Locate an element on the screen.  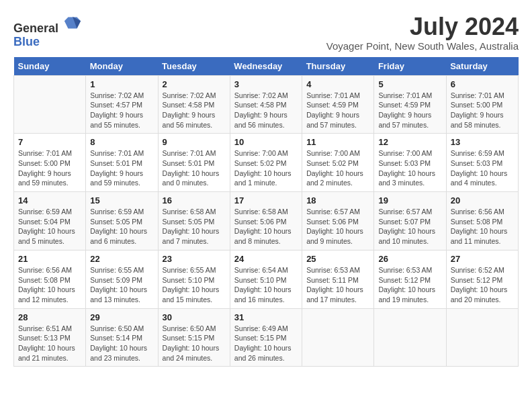
day-number: 17 is located at coordinates (266, 200).